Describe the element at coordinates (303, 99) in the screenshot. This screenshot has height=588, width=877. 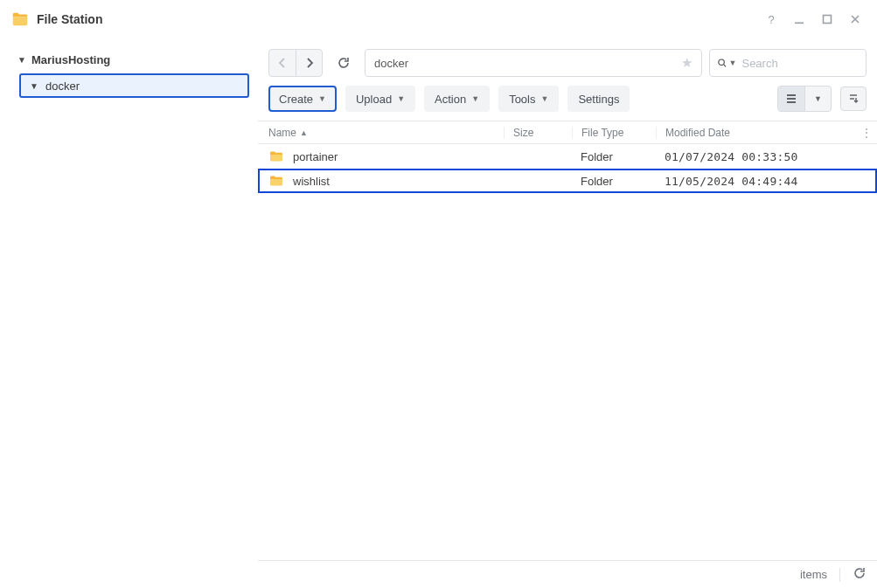
I see `create-button: Create ▼` at that location.